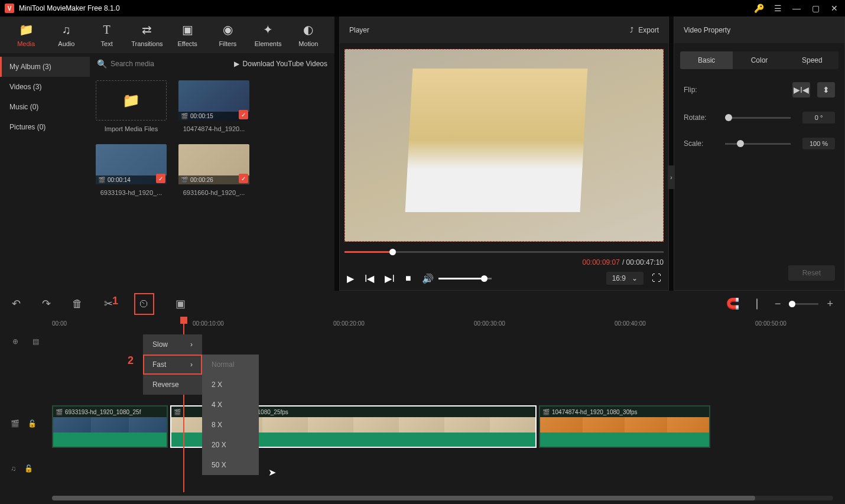  What do you see at coordinates (698, 90) in the screenshot?
I see `flip-label: Flip:` at bounding box center [698, 90].